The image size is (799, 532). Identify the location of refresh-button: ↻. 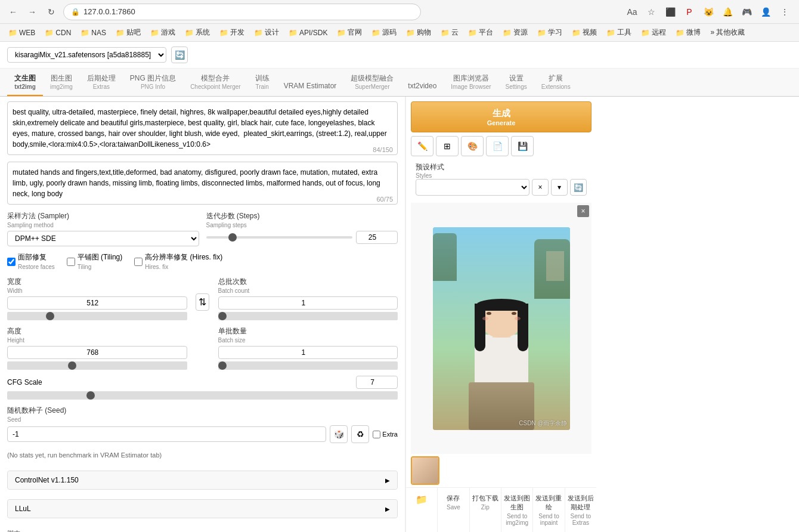
(51, 12).